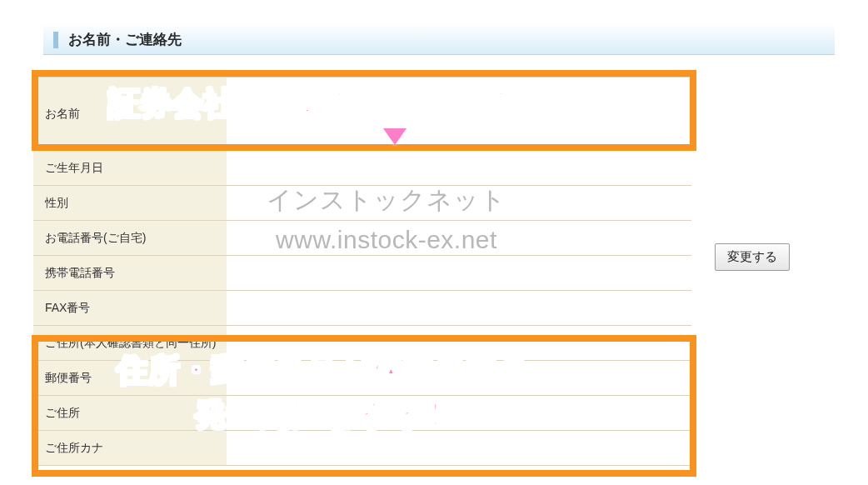  What do you see at coordinates (130, 448) in the screenshot?
I see `label-address-kana: ご住所カナ` at bounding box center [130, 448].